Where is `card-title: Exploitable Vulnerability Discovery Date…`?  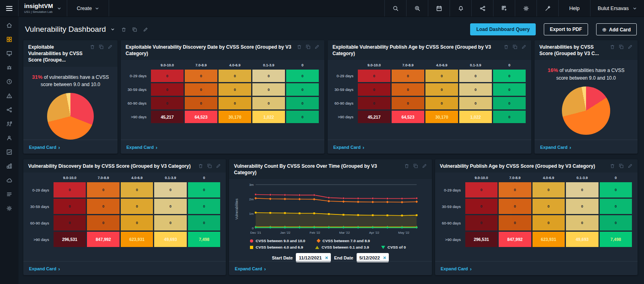
card-title: Exploitable Vulnerability Discovery Date… is located at coordinates (209, 50).